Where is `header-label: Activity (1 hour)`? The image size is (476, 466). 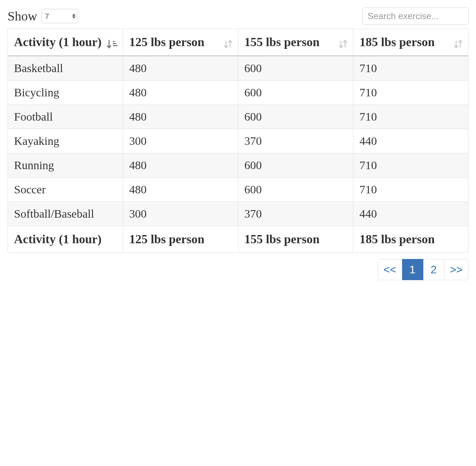 header-label: Activity (1 hour) is located at coordinates (58, 42).